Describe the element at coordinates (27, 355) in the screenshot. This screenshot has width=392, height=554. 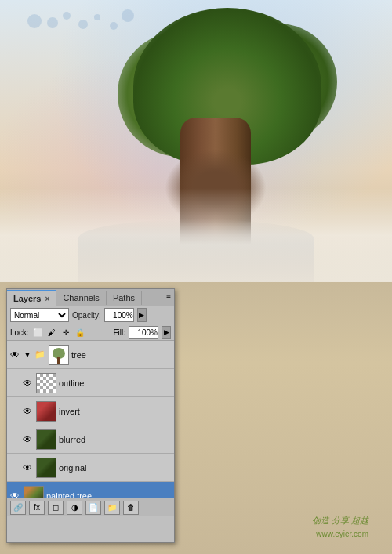
I see `expand-icon-tree: ▼` at that location.